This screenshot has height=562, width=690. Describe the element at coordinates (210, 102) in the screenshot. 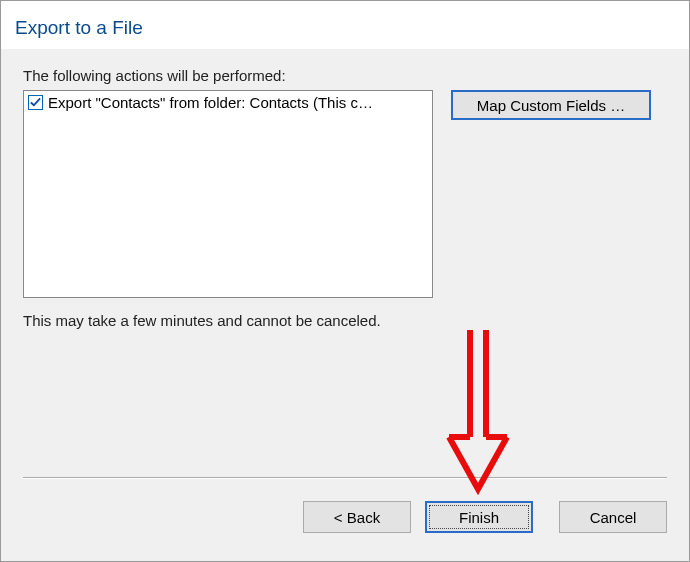

I see `action-item-label: Export "Contacts" from folder: Contacts …` at that location.